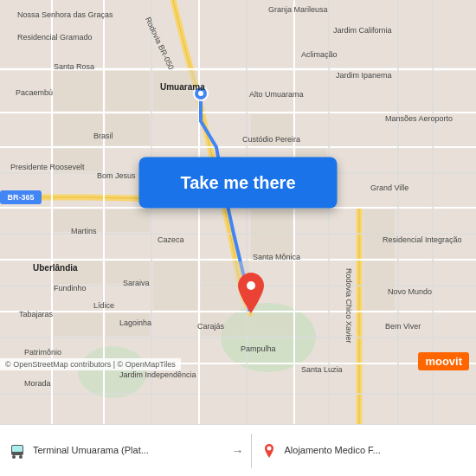 This screenshot has width=476, height=476. I want to click on destination-icon, so click(269, 451).